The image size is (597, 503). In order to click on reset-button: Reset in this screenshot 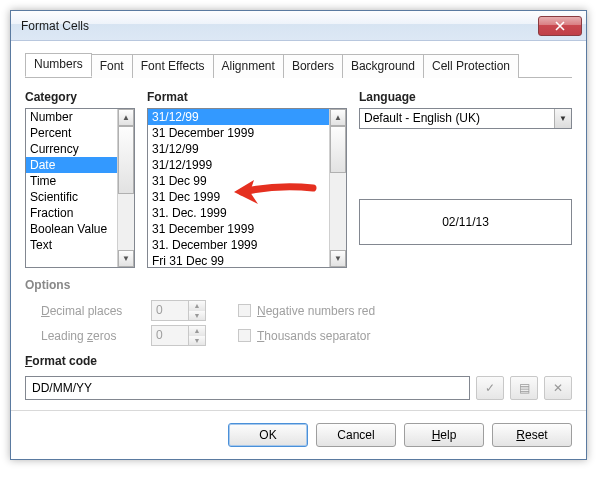, I will do `click(532, 435)`.